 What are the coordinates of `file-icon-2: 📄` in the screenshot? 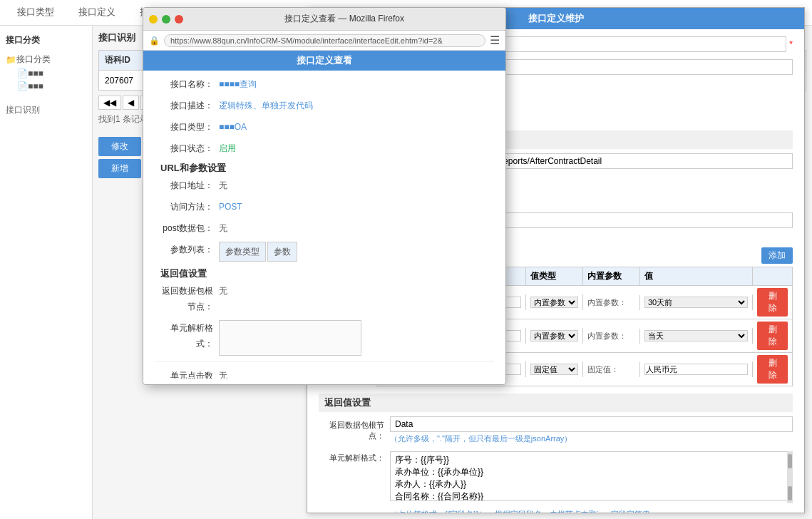 It's located at (23, 86).